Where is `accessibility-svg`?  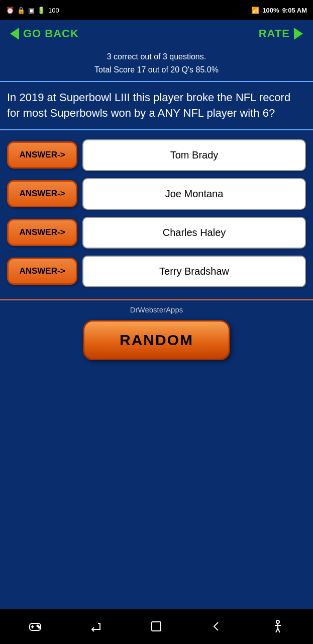 accessibility-svg is located at coordinates (278, 626).